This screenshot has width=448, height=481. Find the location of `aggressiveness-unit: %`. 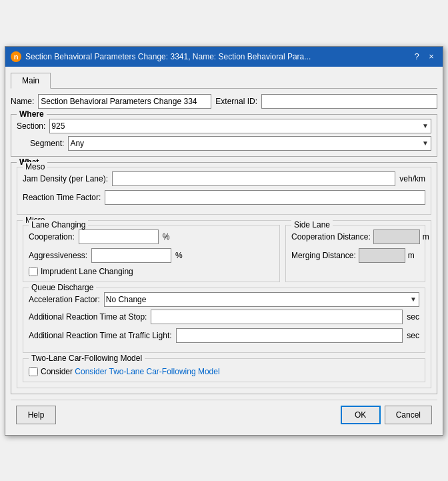

aggressiveness-unit: % is located at coordinates (179, 256).